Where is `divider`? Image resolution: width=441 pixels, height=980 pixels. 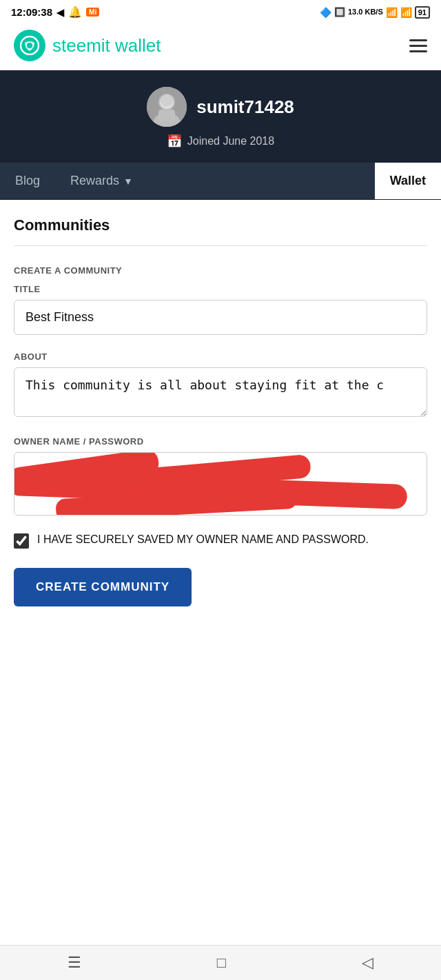 divider is located at coordinates (220, 245).